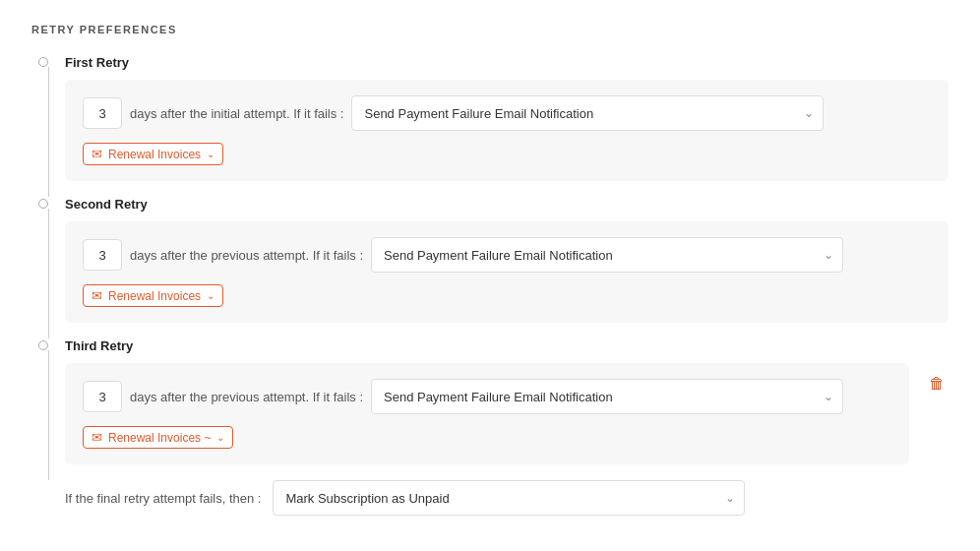 The image size is (980, 551). Describe the element at coordinates (490, 498) in the screenshot. I see `final-section: If the final retry attempt fails, then :…` at that location.